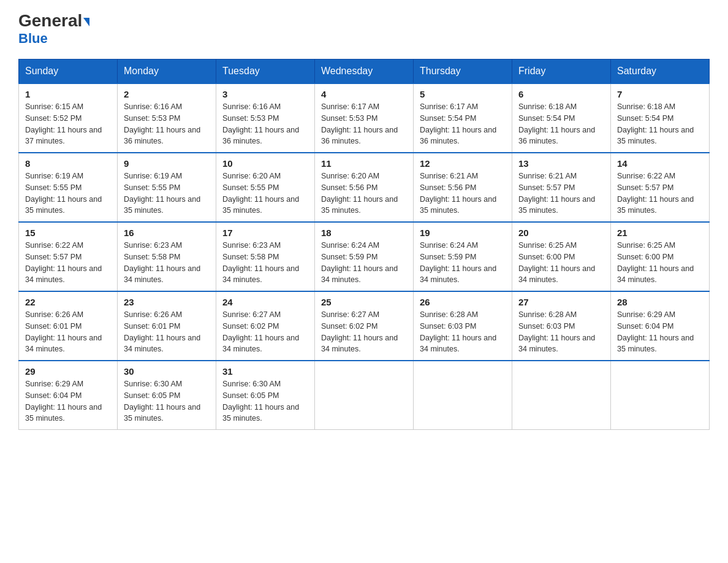  I want to click on day-number: 19, so click(463, 233).